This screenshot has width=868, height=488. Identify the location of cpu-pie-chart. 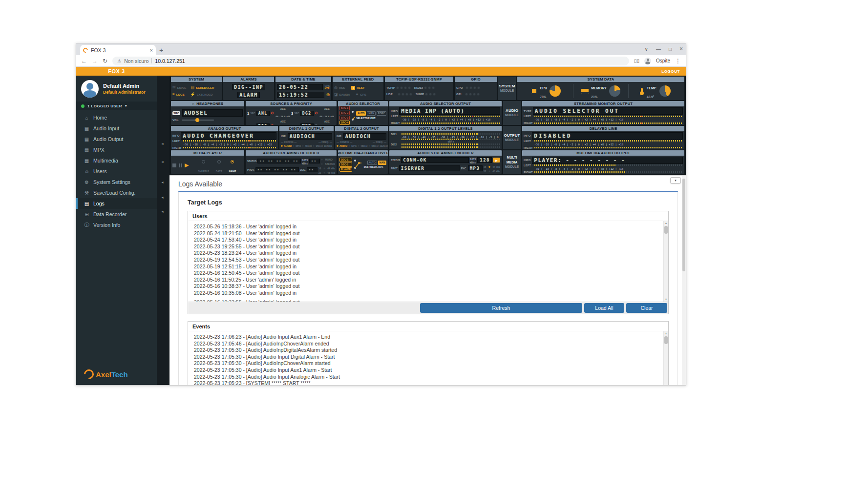
(555, 91).